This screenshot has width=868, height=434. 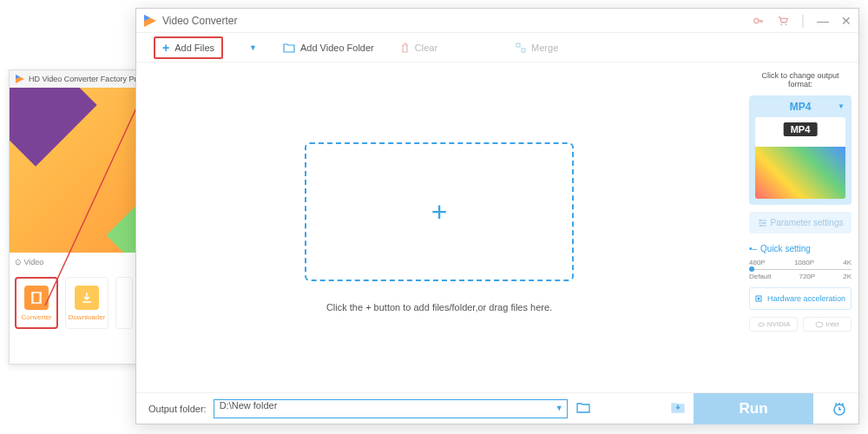 I want to click on format-badge: MP4, so click(x=800, y=129).